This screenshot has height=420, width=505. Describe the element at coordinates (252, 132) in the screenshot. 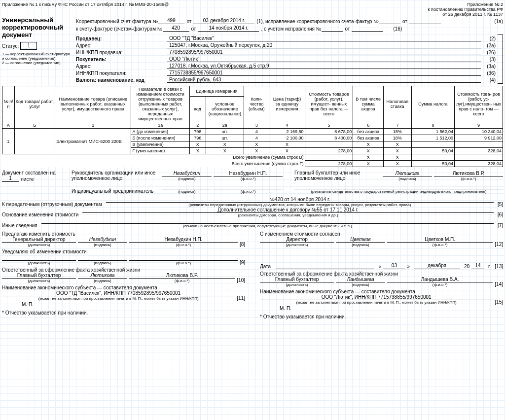

I see `table-row: 1 Электромагнит МИС-5200 220В А (до изме…` at that location.